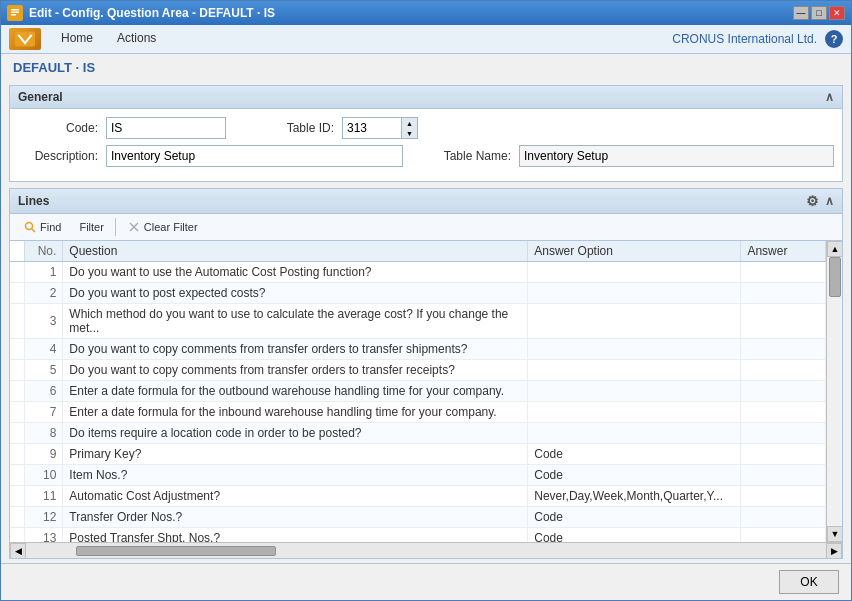  What do you see at coordinates (44, 392) in the screenshot?
I see `cell-no: 6` at bounding box center [44, 392].